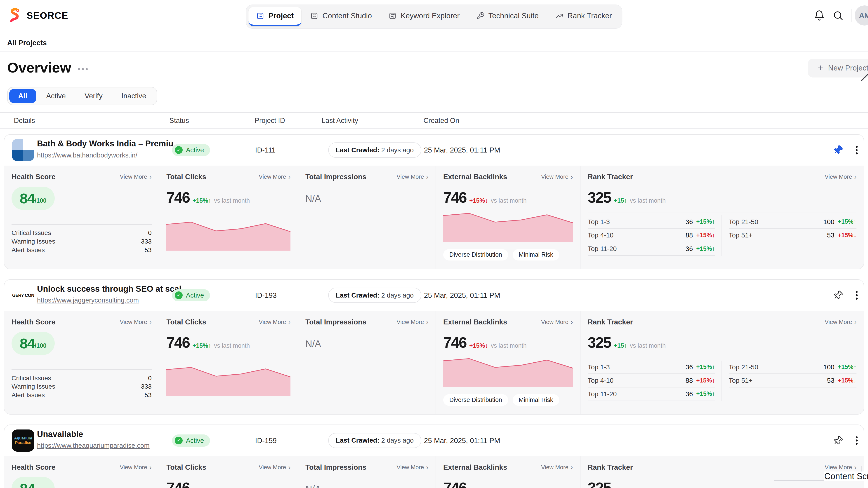 The width and height of the screenshot is (868, 488). What do you see at coordinates (93, 445) in the screenshot?
I see `project-url: https://www.theaquariumparadise.com` at bounding box center [93, 445].